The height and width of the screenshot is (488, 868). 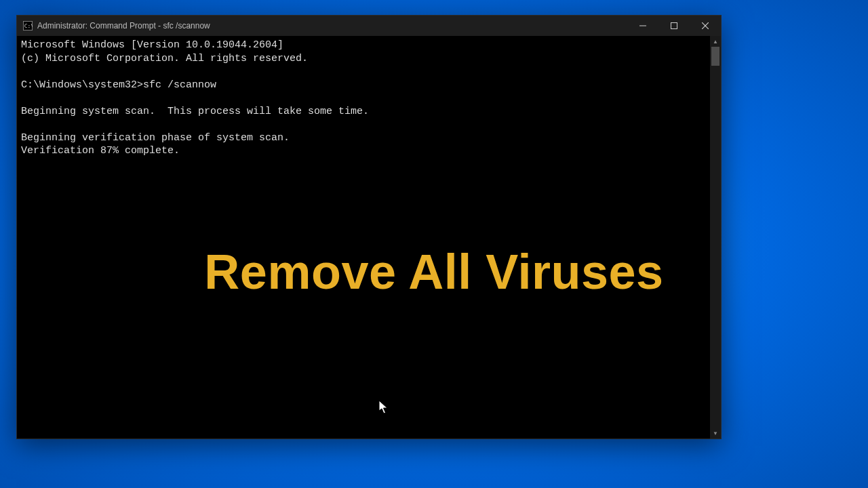 What do you see at coordinates (28, 26) in the screenshot?
I see `cmd-icon: C:\` at bounding box center [28, 26].